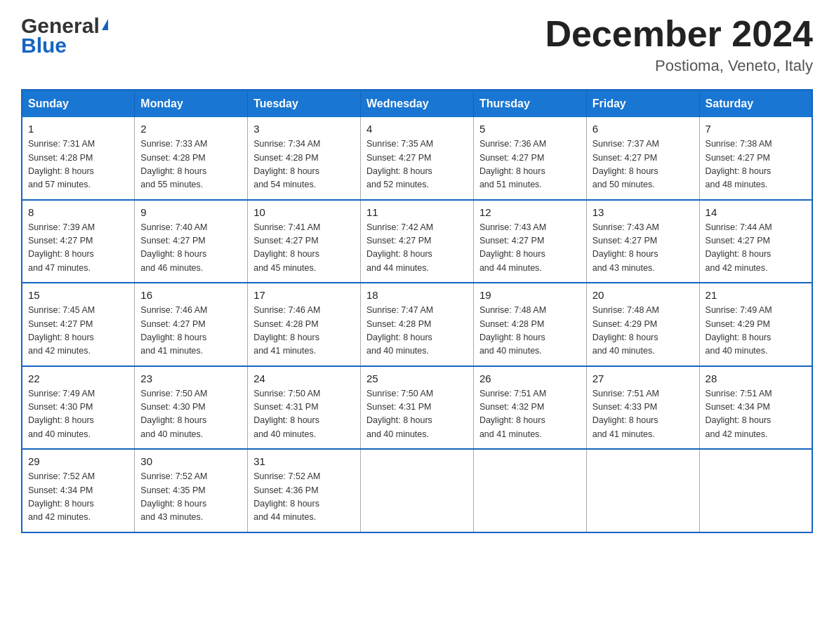 The image size is (834, 644). What do you see at coordinates (530, 295) in the screenshot?
I see `day-number: 19` at bounding box center [530, 295].